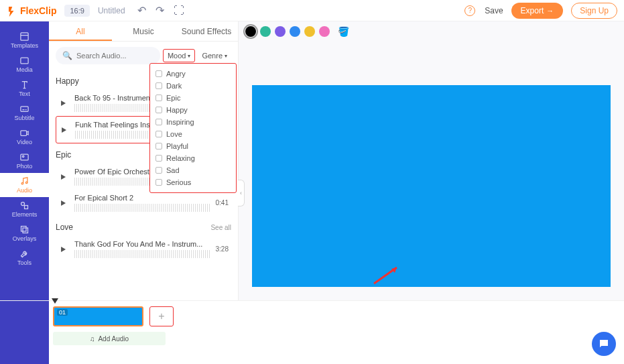 The width and height of the screenshot is (624, 364). I want to click on search-box: 🔍, so click(108, 56).